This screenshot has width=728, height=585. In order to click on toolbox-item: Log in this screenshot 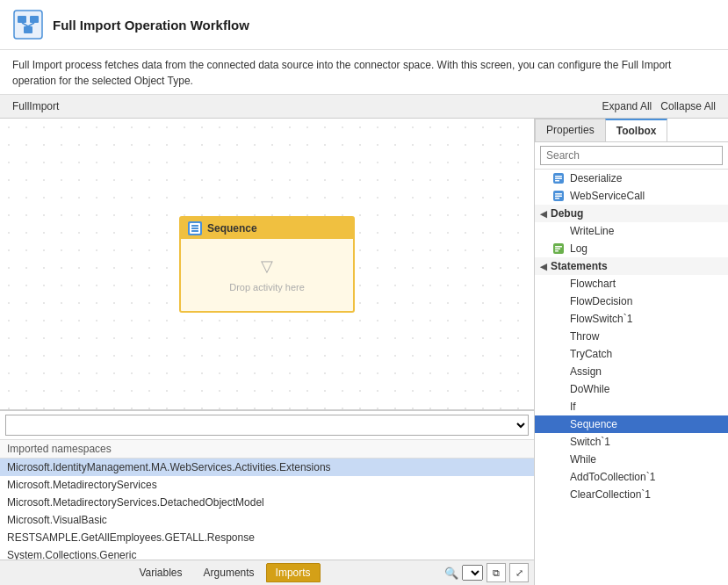, I will do `click(631, 249)`.